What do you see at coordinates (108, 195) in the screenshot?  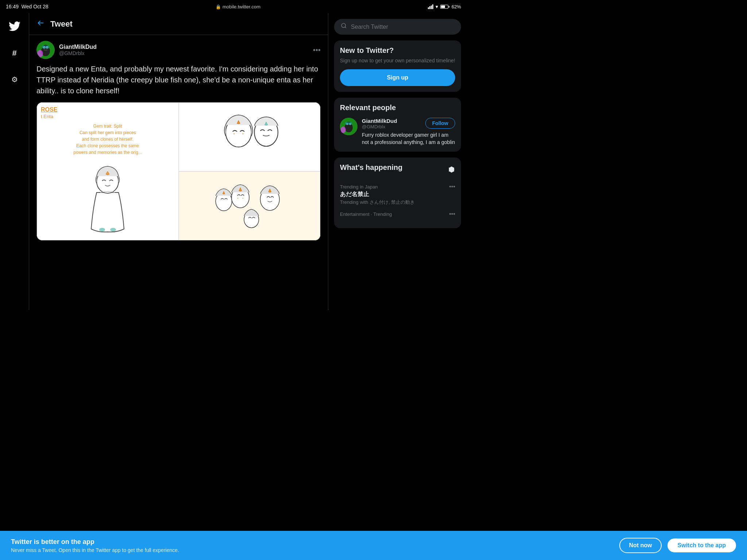 I see `character-sketch-left` at bounding box center [108, 195].